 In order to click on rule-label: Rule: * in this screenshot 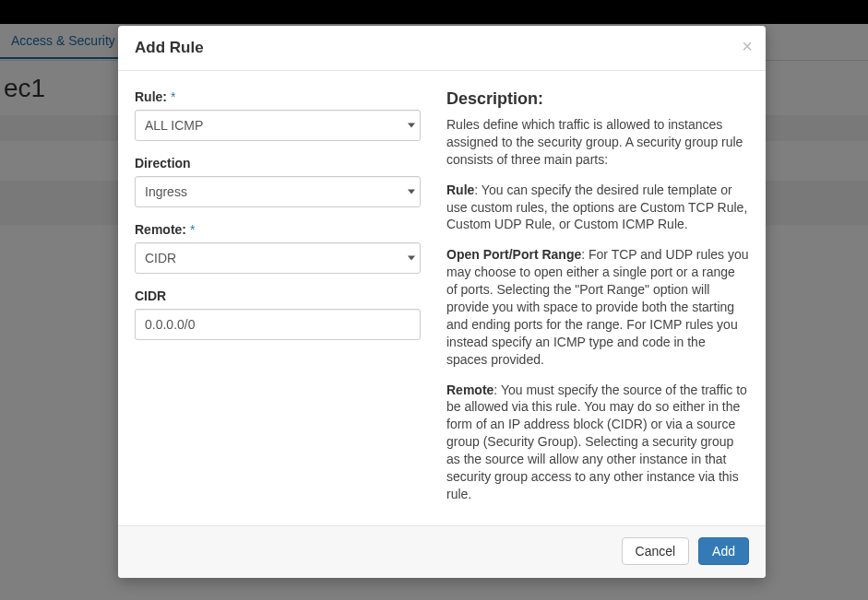, I will do `click(278, 97)`.